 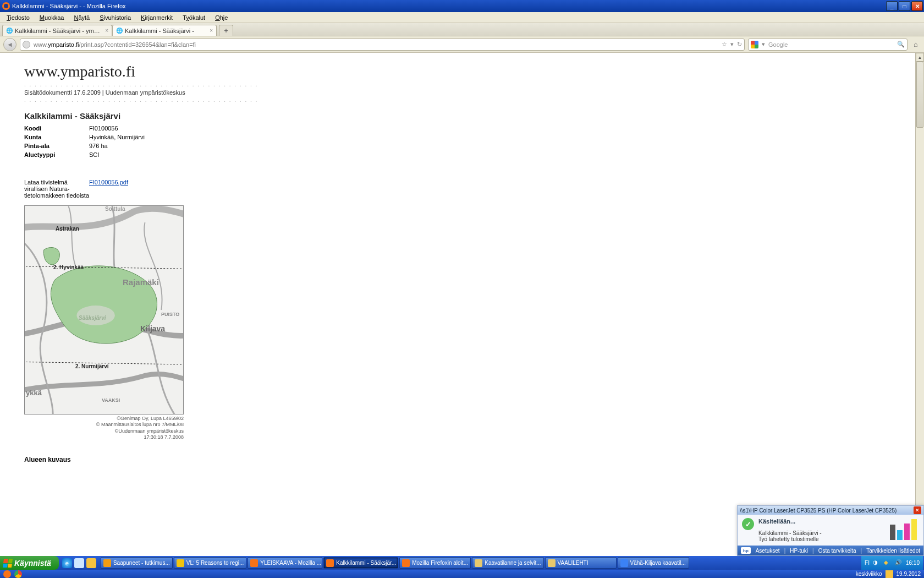 What do you see at coordinates (889, 574) in the screenshot?
I see `tray-calendar-icon` at bounding box center [889, 574].